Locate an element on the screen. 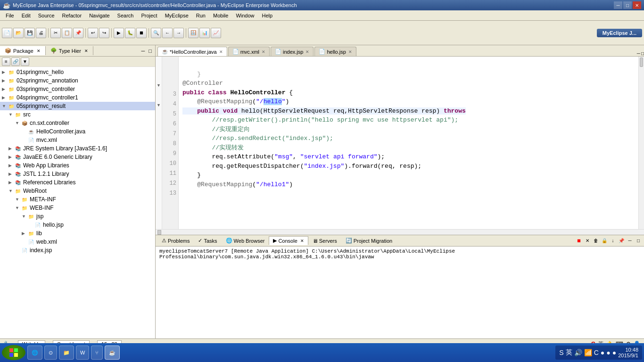  tray-app3: ● is located at coordinates (614, 353).